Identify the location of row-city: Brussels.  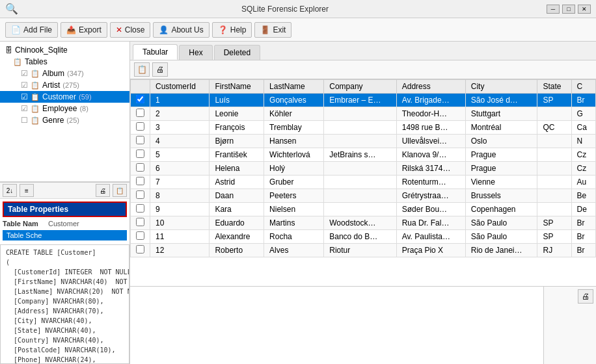
(501, 196).